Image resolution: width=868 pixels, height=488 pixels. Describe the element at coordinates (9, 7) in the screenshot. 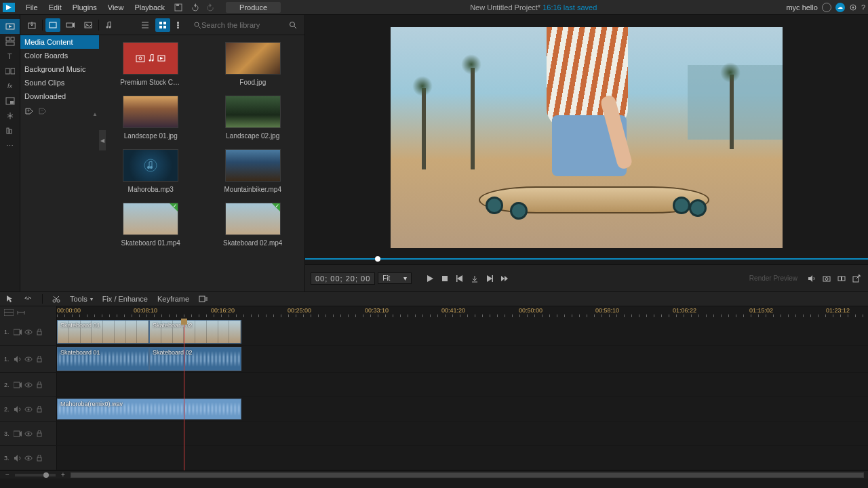

I see `app-logo` at that location.